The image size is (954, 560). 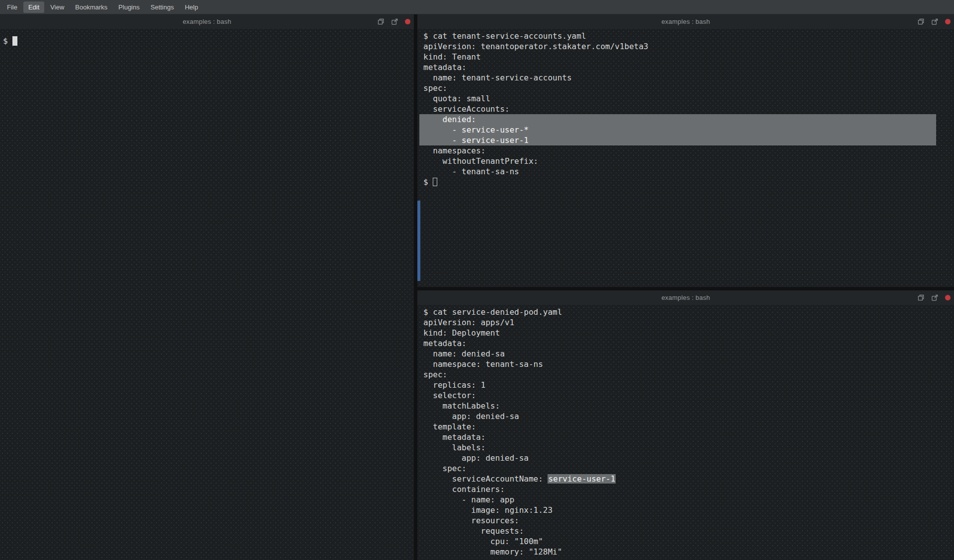 What do you see at coordinates (207, 22) in the screenshot?
I see `left-pane-title: examples : bash` at bounding box center [207, 22].